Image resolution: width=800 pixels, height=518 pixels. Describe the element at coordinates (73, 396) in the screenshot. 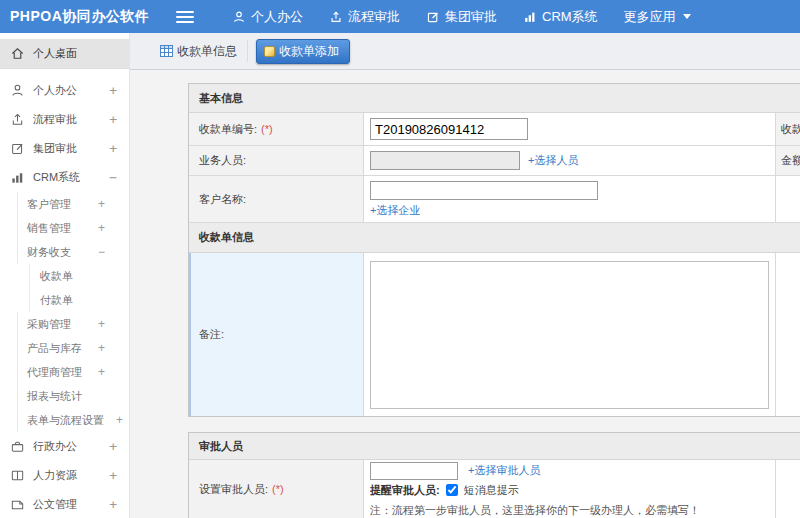

I see `sidebar-item-reports-stats: 报表与统计` at that location.